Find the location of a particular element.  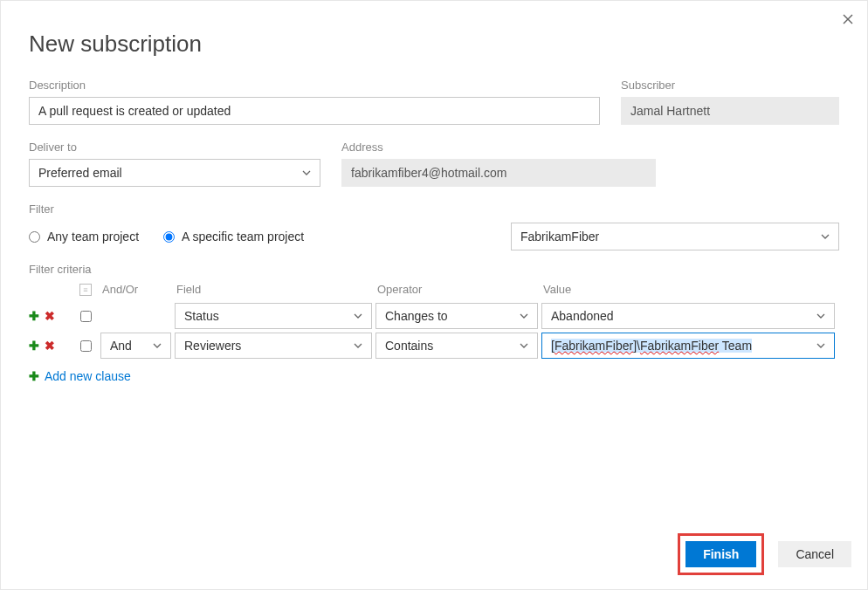

subscriber-label: Subscriber is located at coordinates (730, 86).